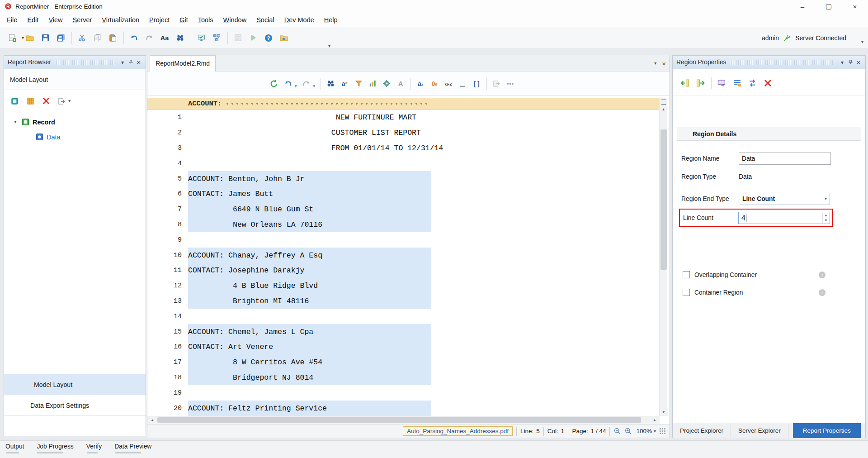 The width and height of the screenshot is (868, 458). What do you see at coordinates (476, 84) in the screenshot?
I see `brackets-button: [ ]` at bounding box center [476, 84].